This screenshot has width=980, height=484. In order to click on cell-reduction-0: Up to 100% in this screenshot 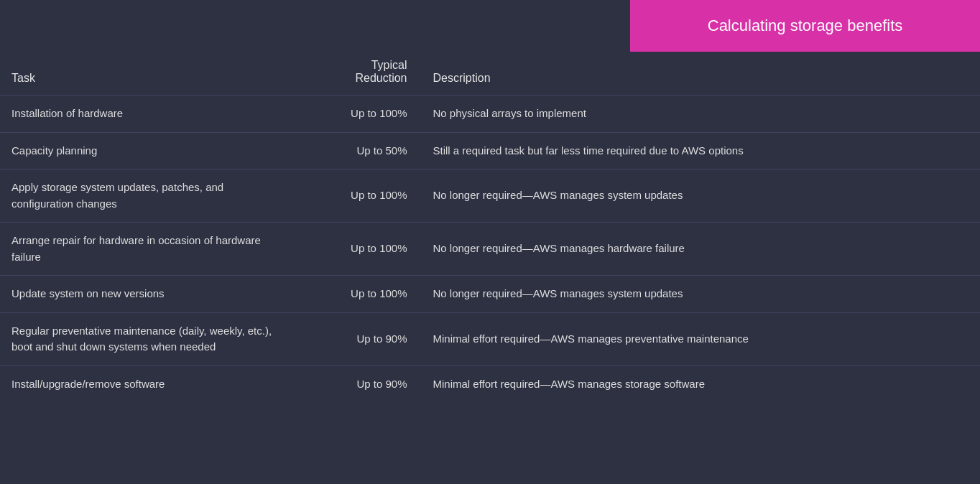, I will do `click(358, 114)`.